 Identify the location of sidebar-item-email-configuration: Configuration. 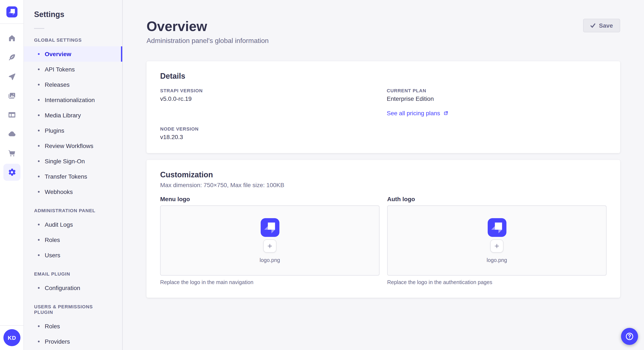
(73, 288).